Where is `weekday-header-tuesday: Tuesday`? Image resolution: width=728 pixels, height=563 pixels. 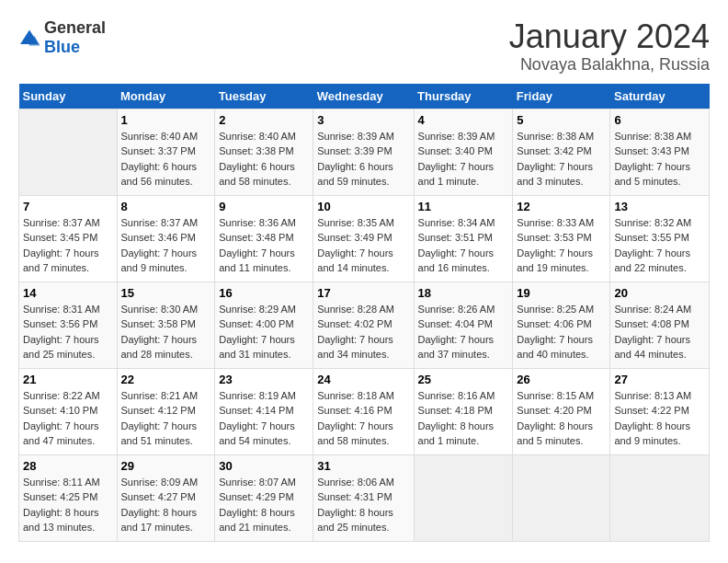 weekday-header-tuesday: Tuesday is located at coordinates (265, 97).